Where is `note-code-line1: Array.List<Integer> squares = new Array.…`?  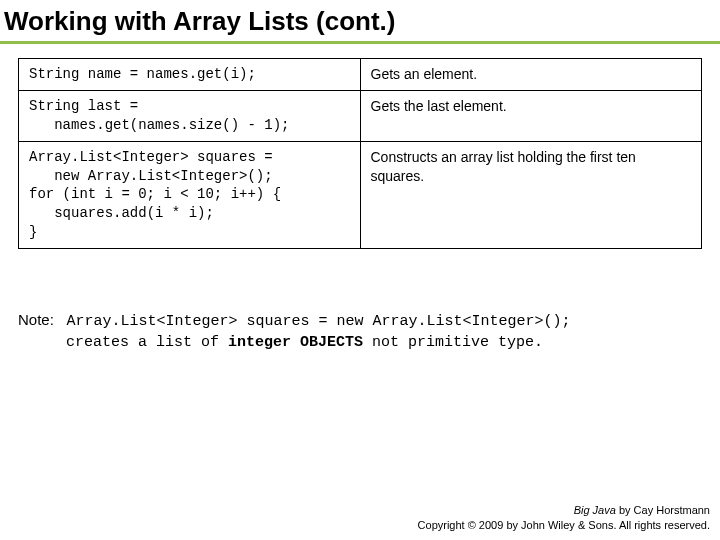 note-code-line1: Array.List<Integer> squares = new Array.… is located at coordinates (318, 322).